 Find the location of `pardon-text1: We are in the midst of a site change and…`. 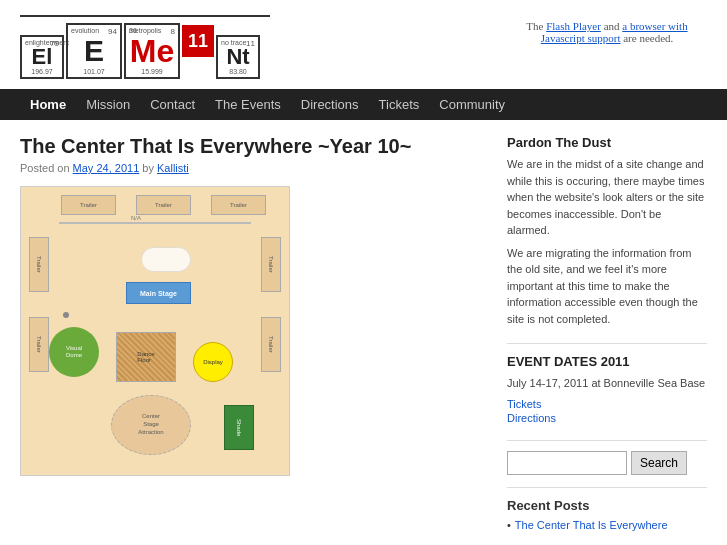

pardon-text1: We are in the midst of a site change and… is located at coordinates (607, 198).